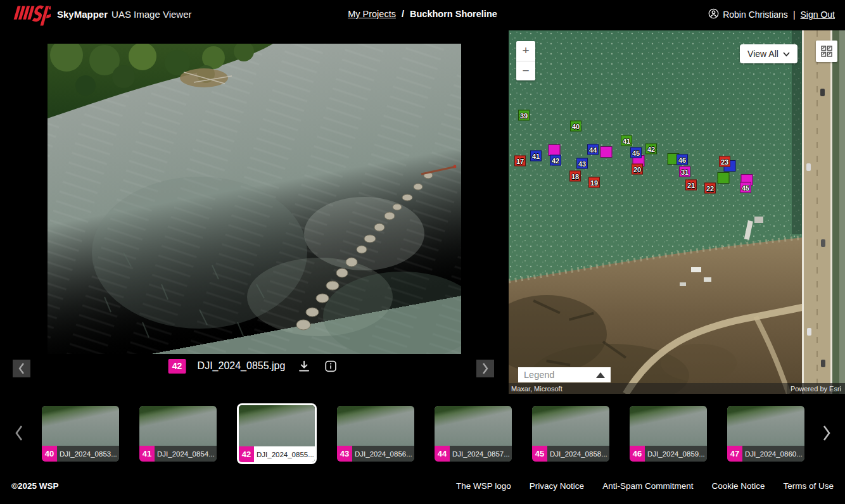 The image size is (845, 504). What do you see at coordinates (675, 454) in the screenshot?
I see `thumbnail-filename: DJI_2024_0859...` at bounding box center [675, 454].